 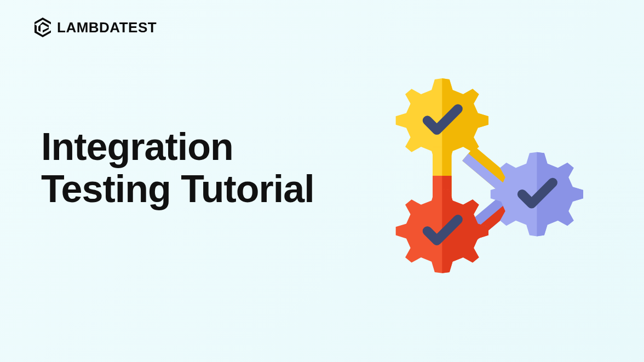 I want to click on gear-purple-icon, so click(x=537, y=194).